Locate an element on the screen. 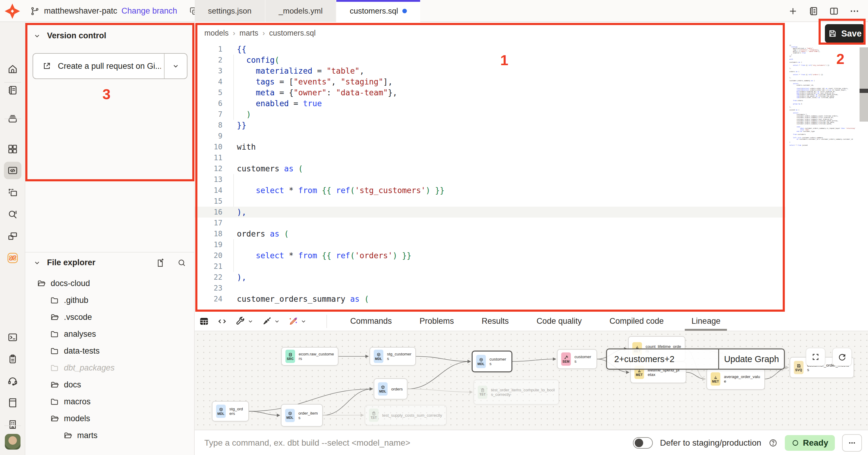  panel-tab-commands: Commands is located at coordinates (371, 321).